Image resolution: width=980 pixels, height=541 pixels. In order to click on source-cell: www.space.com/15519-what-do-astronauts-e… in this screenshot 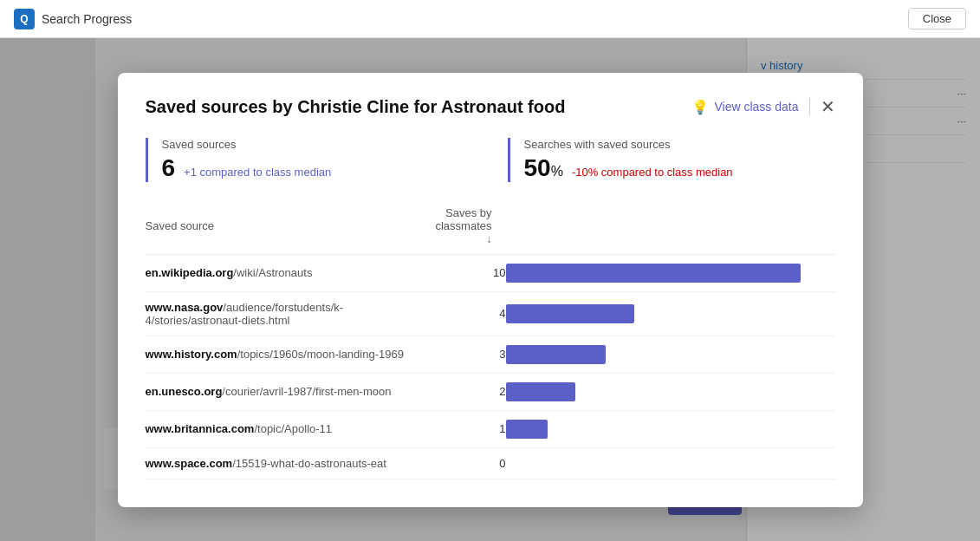, I will do `click(291, 463)`.